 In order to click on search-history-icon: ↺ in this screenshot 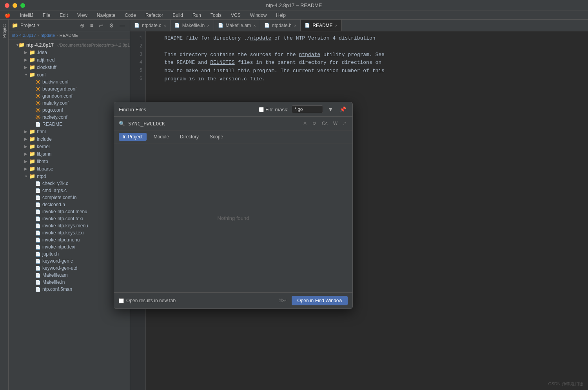, I will do `click(314, 123)`.